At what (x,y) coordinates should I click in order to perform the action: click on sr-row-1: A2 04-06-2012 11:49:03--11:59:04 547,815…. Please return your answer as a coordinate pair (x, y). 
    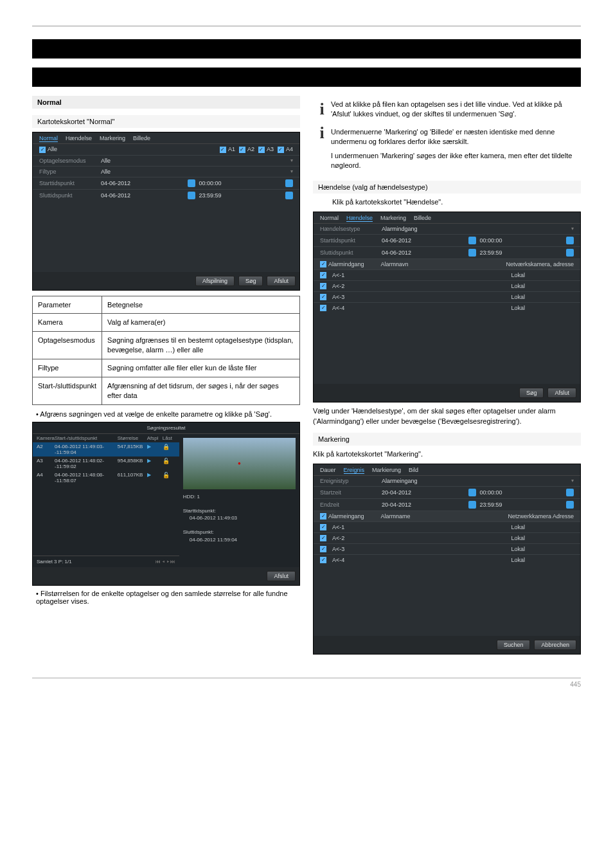
    Looking at the image, I should click on (106, 449).